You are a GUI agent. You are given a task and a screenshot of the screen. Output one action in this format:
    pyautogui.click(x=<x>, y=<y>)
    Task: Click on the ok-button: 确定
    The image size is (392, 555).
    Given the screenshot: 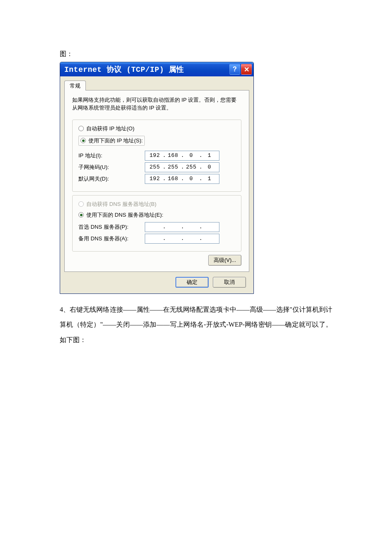 What is the action you would take?
    pyautogui.click(x=192, y=282)
    